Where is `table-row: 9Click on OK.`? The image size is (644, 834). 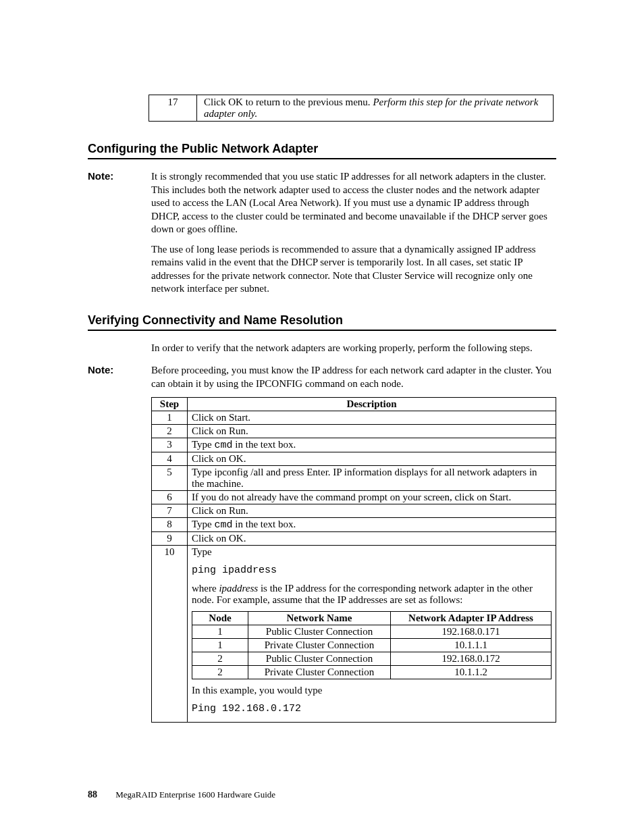 table-row: 9Click on OK. is located at coordinates (354, 539).